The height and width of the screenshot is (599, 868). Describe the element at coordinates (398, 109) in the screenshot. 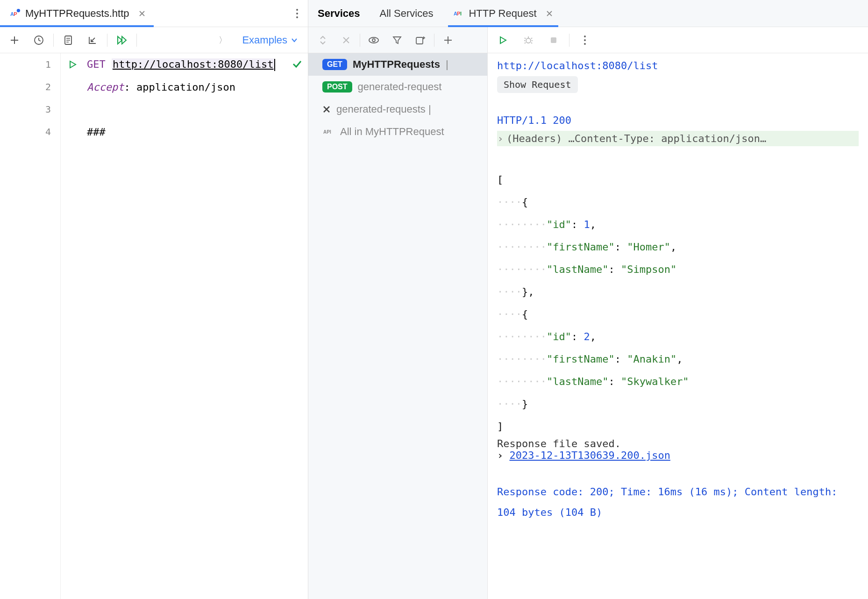

I see `service-item-error: generated-requests |` at that location.